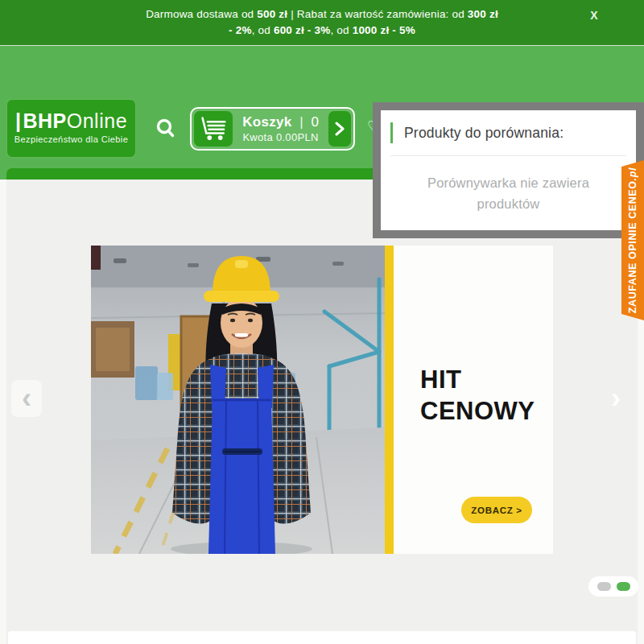 Image resolution: width=644 pixels, height=644 pixels. I want to click on carousel-dots, so click(613, 586).